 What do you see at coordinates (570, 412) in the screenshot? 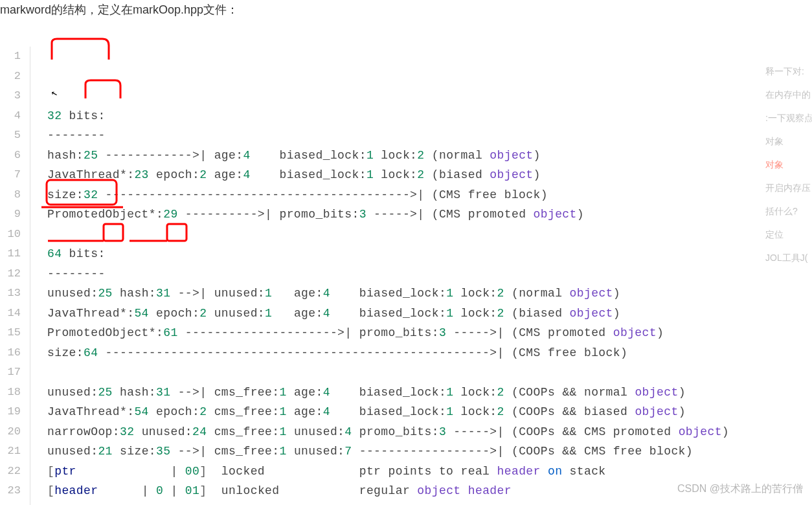
I see `code-token: (COOPs && biased` at bounding box center [570, 412].